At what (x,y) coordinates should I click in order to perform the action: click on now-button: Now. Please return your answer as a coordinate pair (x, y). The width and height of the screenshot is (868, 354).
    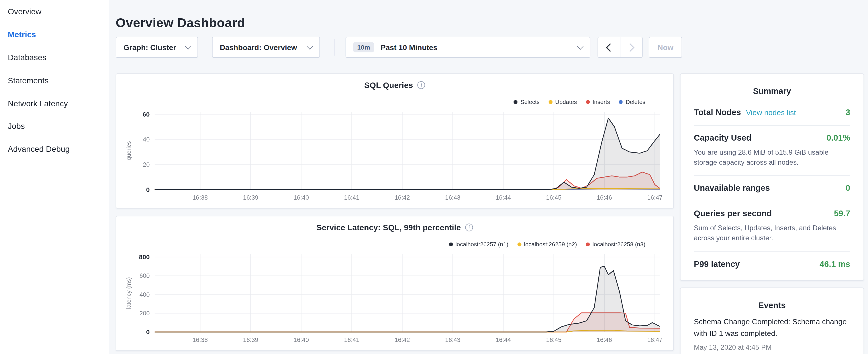
    Looking at the image, I should click on (665, 47).